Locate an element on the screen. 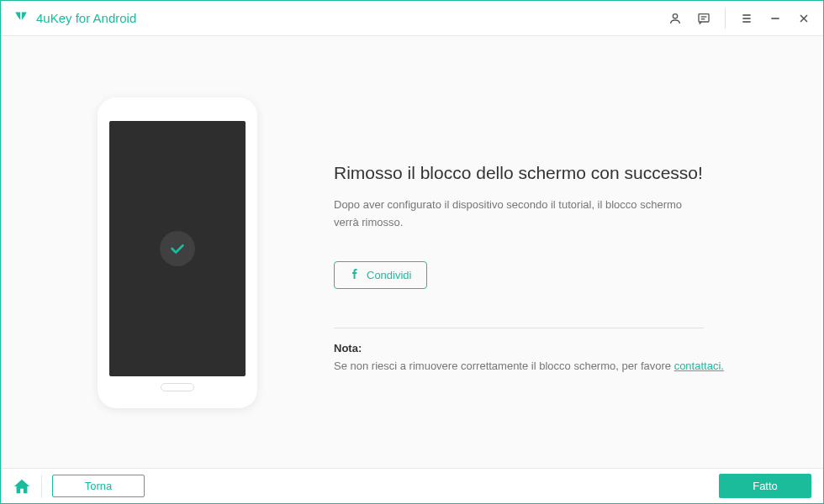  phone-screen is located at coordinates (177, 249).